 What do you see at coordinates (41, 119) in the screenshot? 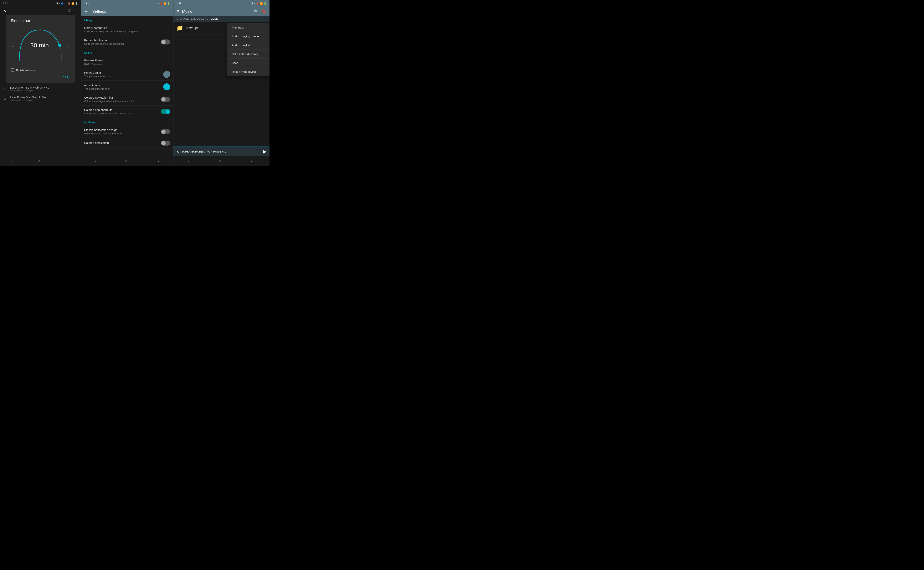
I see `song-list: 1 Basshunter - I Can Walk On W... <unkno…` at bounding box center [41, 119].